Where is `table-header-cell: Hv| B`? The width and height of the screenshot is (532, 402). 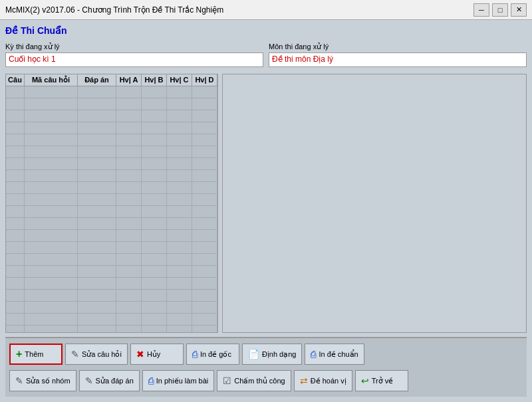
table-header-cell: Hv| B is located at coordinates (154, 80).